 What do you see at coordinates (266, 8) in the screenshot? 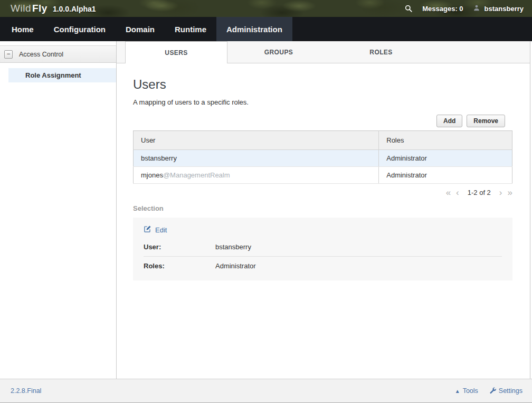
I see `top-header: Wild Fly 1.0.0.Alpha1 Messages: 0 bstans…` at bounding box center [266, 8].